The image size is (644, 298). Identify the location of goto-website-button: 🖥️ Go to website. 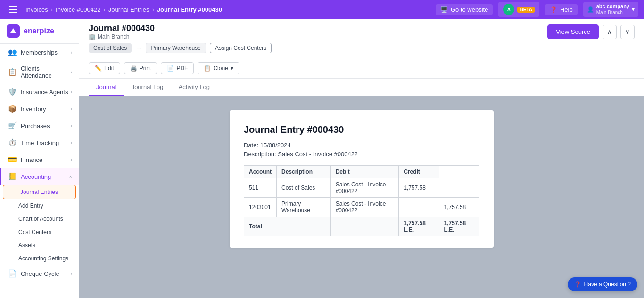
(464, 9).